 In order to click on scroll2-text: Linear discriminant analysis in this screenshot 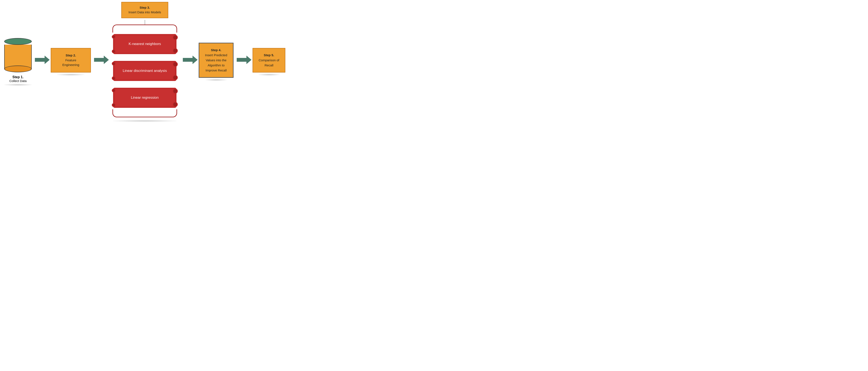, I will do `click(145, 71)`.